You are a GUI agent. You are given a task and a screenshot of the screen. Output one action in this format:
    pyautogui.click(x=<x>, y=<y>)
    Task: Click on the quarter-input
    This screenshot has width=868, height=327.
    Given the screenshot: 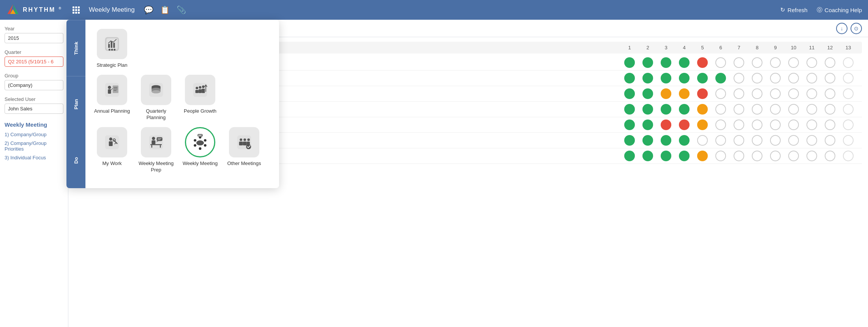 What is the action you would take?
    pyautogui.click(x=34, y=61)
    